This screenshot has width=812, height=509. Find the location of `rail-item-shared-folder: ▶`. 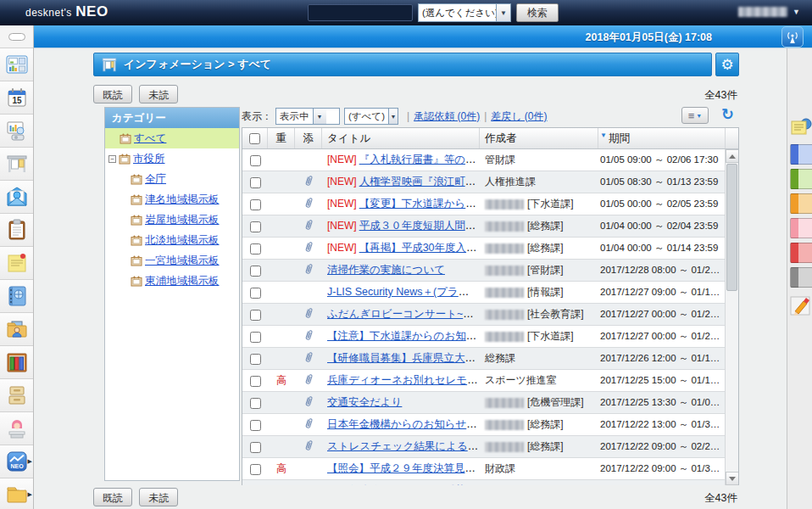

rail-item-shared-folder: ▶ is located at coordinates (17, 494).